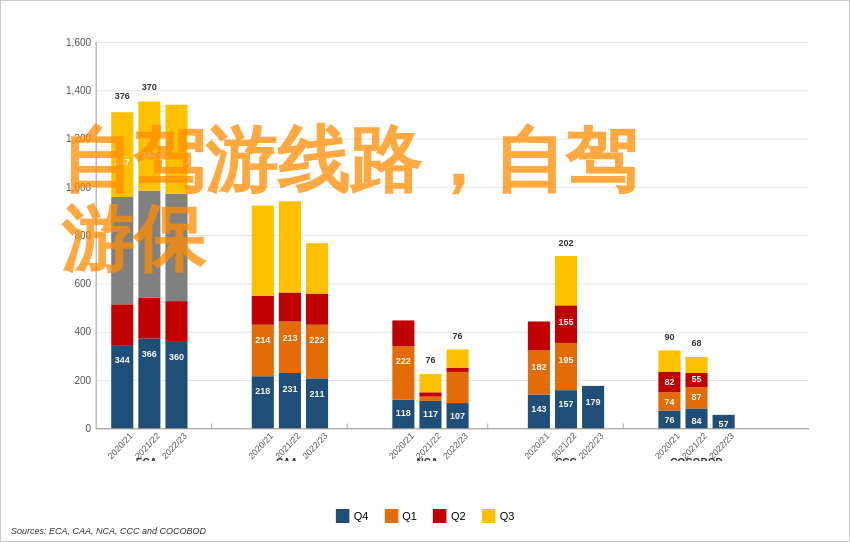 Image resolution: width=850 pixels, height=542 pixels. Describe the element at coordinates (343, 516) in the screenshot. I see `legend-q4-swatch` at that location.